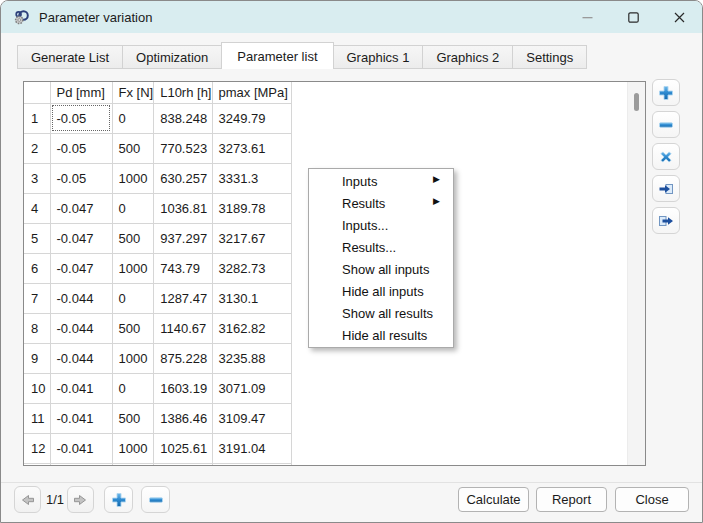 The height and width of the screenshot is (523, 703). I want to click on tab-bar: Generate List Optimization Parameter lis…, so click(302, 56).